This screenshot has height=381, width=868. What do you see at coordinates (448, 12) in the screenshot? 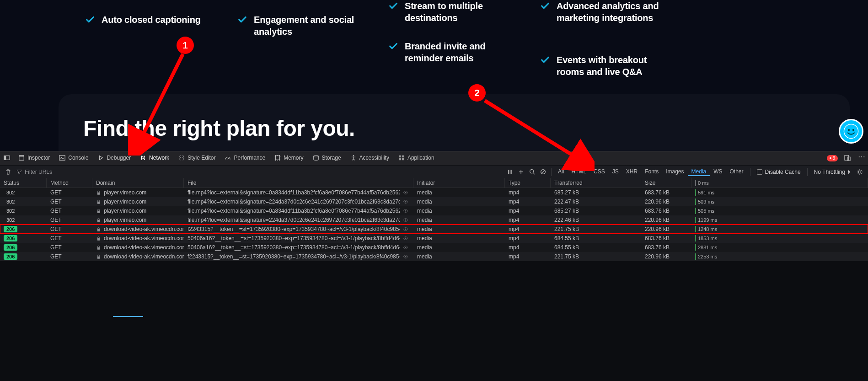
I see `feature-item: Stream to multiple destinations` at bounding box center [448, 12].